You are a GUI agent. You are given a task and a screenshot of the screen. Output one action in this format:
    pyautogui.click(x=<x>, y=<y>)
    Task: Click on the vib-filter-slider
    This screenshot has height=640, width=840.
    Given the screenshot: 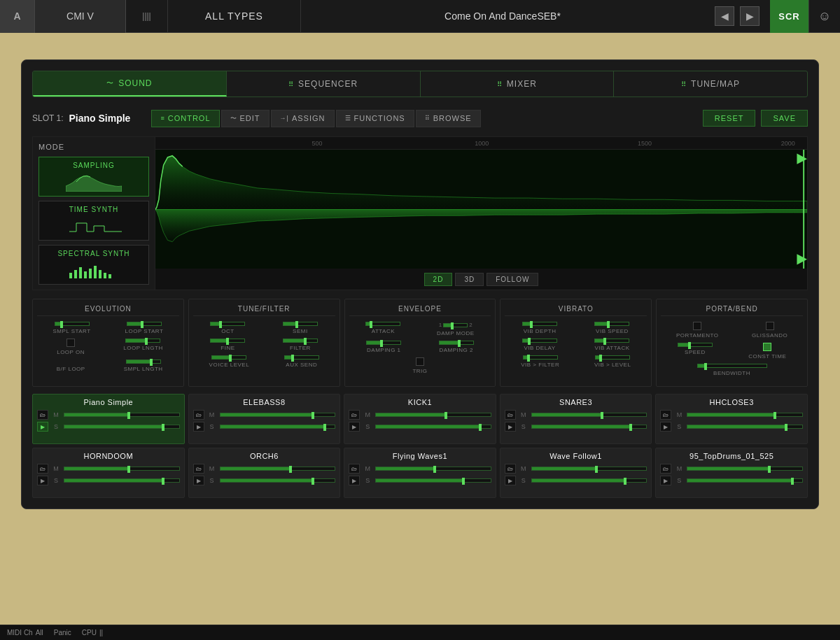 What is the action you would take?
    pyautogui.click(x=540, y=357)
    